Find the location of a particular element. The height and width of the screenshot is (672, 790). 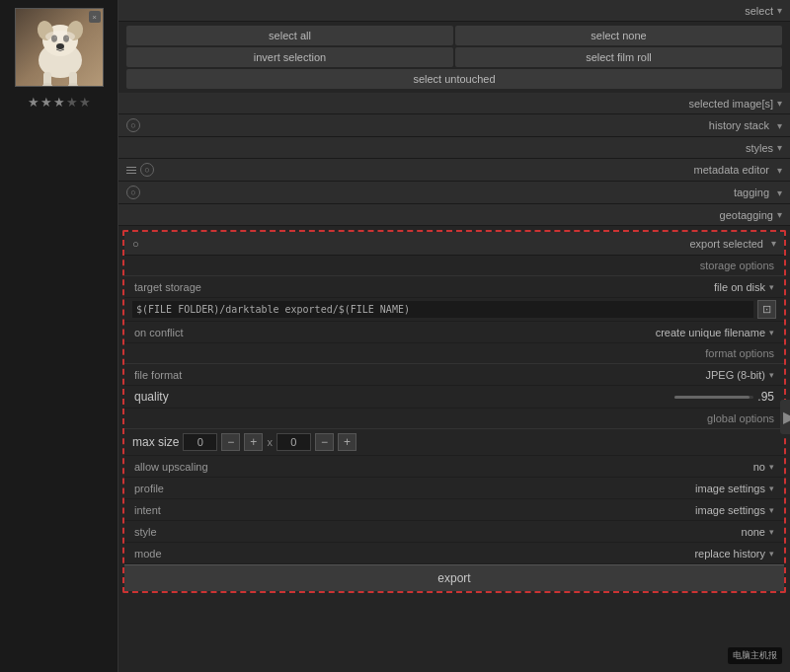

star-rating: ★ ★ ★ ★ ★ is located at coordinates (59, 103).